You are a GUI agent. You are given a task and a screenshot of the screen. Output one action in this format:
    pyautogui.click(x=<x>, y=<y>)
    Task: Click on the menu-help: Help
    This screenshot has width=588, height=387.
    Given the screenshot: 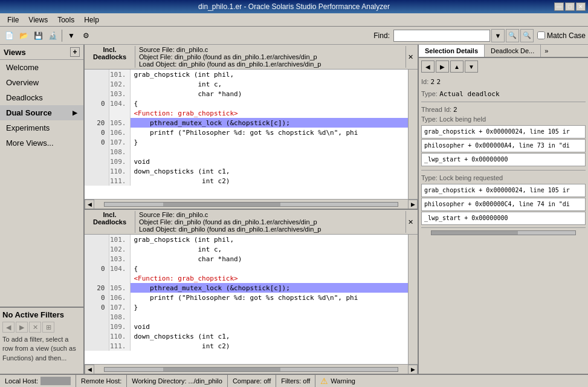 What is the action you would take?
    pyautogui.click(x=92, y=20)
    